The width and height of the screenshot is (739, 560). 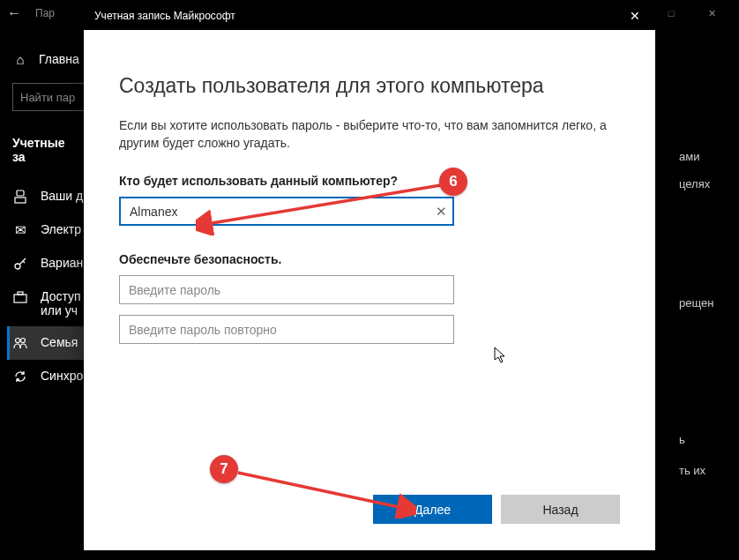 I want to click on dialog-titlebar: Учетная запись Майкрософт ✕, so click(x=370, y=16).